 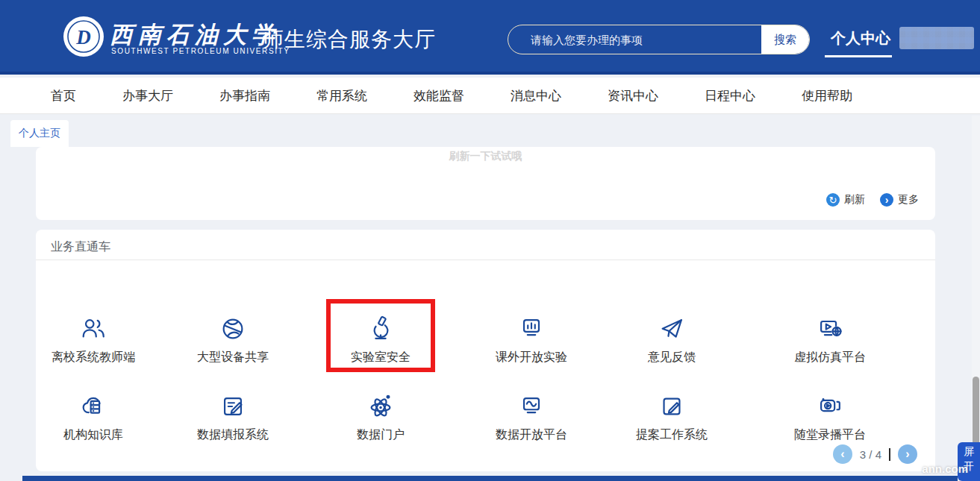 I want to click on service-label: 虚拟仿真平台, so click(x=830, y=358).